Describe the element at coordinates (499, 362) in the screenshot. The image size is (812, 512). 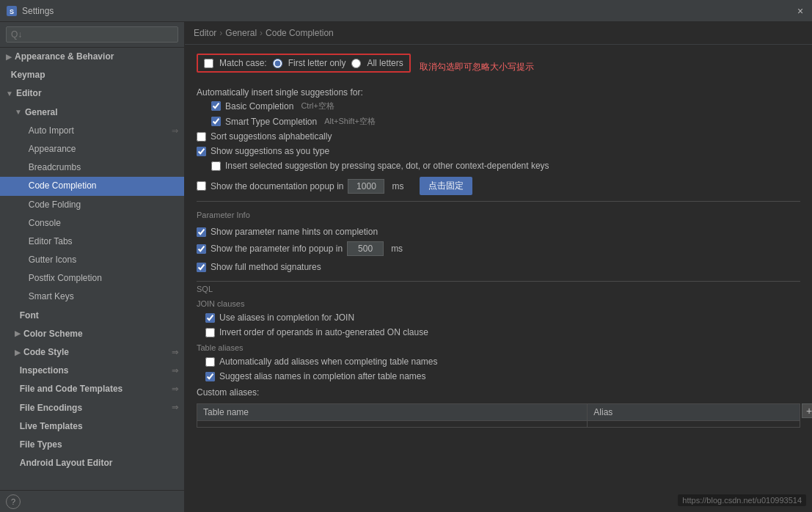
I see `auto-add-aliases-row: Automatically add aliases when completin…` at that location.